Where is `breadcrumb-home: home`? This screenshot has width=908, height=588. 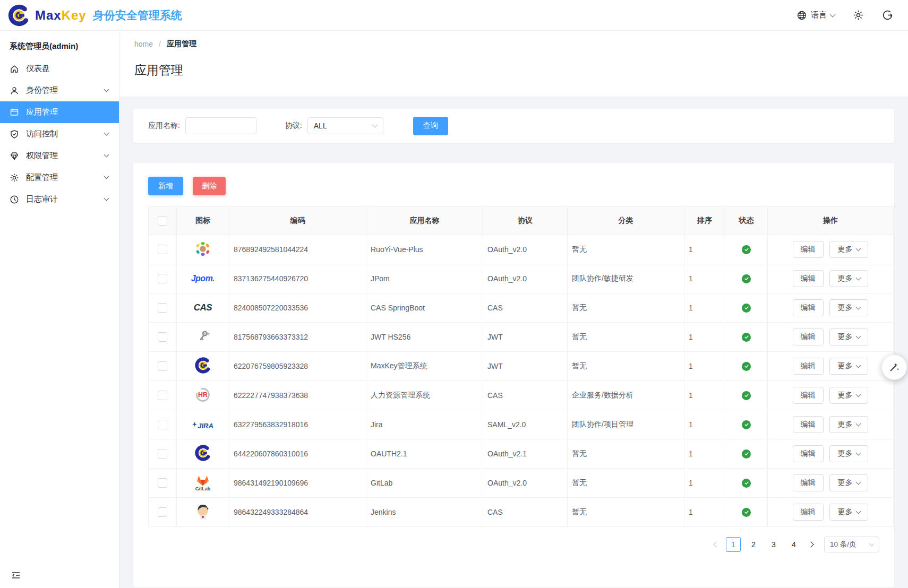
breadcrumb-home: home is located at coordinates (143, 44).